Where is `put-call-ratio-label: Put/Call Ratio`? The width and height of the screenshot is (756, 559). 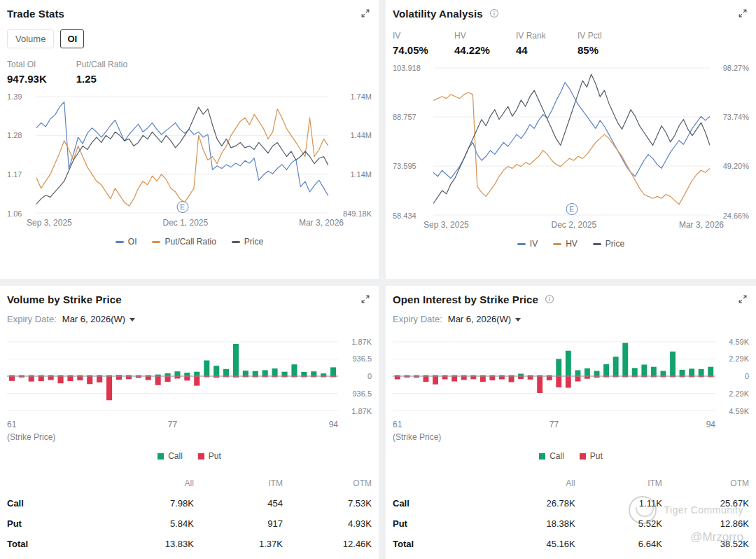
put-call-ratio-label: Put/Call Ratio is located at coordinates (102, 64).